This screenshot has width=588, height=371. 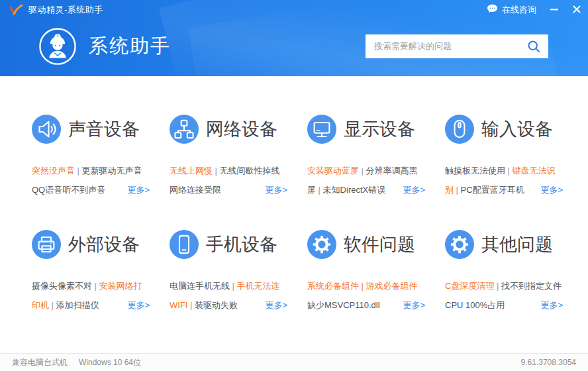 I want to click on issue-link: 游戏必备组件, so click(x=392, y=286).